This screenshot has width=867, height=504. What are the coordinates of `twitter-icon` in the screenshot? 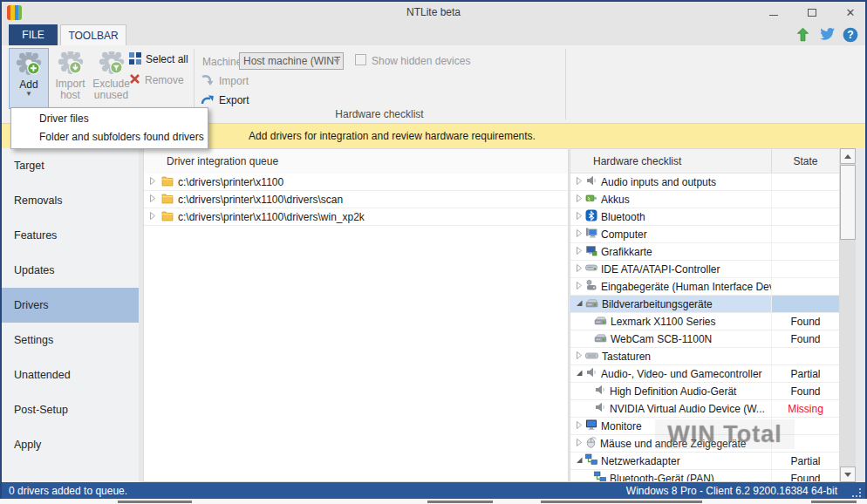 It's located at (827, 35).